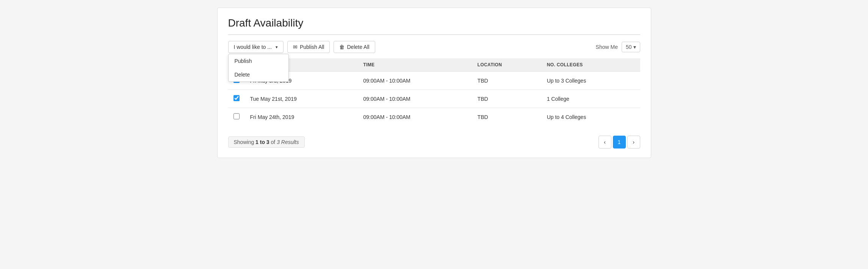 This screenshot has height=269, width=868. What do you see at coordinates (302, 99) in the screenshot?
I see `row-1-date: Tue May 21st, 2019` at bounding box center [302, 99].